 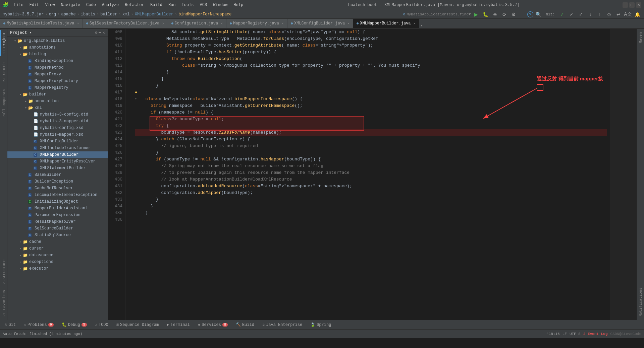 I want to click on close-button: ✕, so click(x=639, y=5).